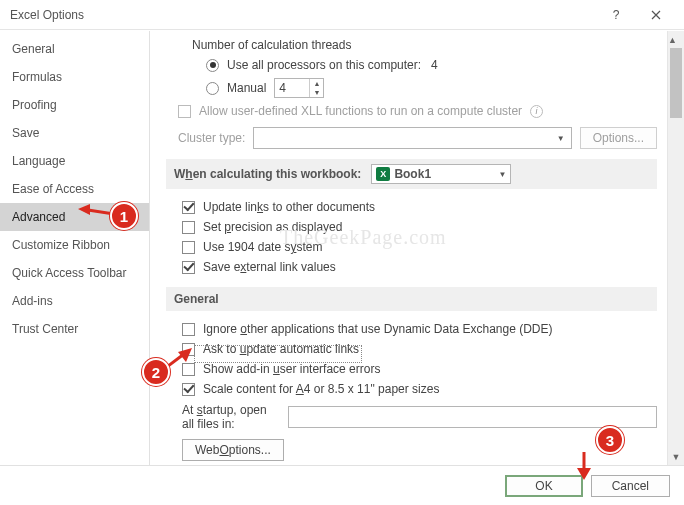 Image resolution: width=684 pixels, height=505 pixels. I want to click on cancel-button: Cancel, so click(630, 486).